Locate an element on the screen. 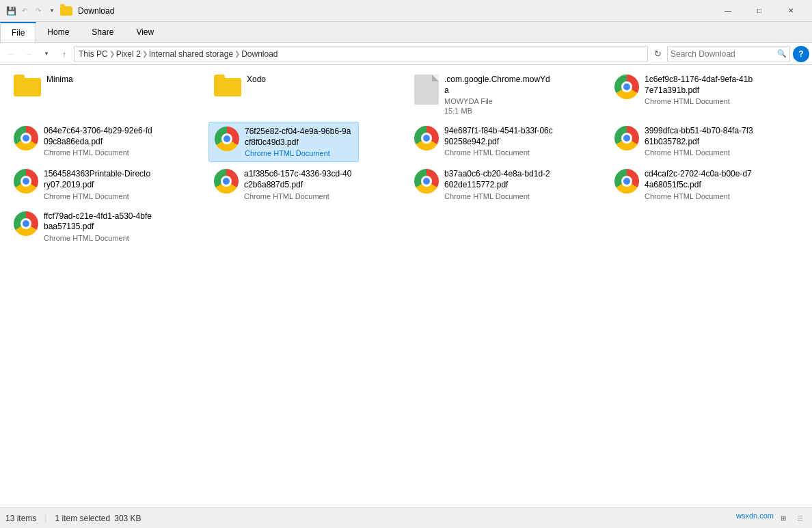  file-name: a1f385c6-157c-4336-93cd-40c2b6a887d5.pdf is located at coordinates (299, 179).